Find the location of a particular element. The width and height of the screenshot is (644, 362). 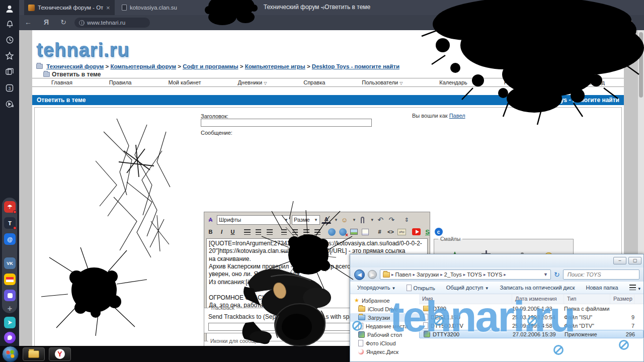

app-t-icon: T is located at coordinates (10, 223).